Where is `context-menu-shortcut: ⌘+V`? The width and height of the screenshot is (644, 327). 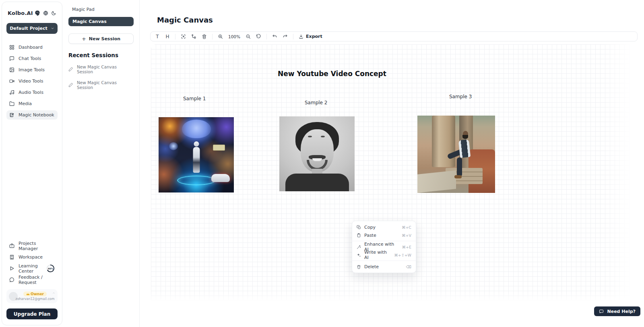 context-menu-shortcut: ⌘+V is located at coordinates (407, 235).